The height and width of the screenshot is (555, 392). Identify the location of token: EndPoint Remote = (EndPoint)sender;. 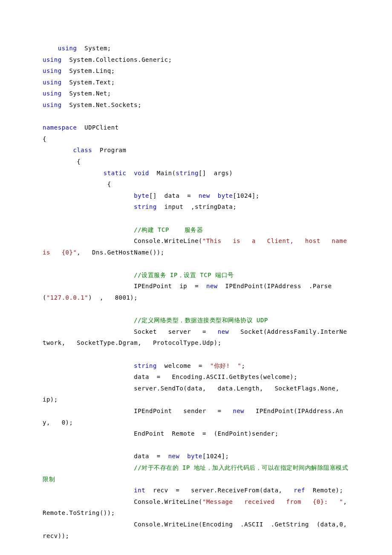
(206, 434).